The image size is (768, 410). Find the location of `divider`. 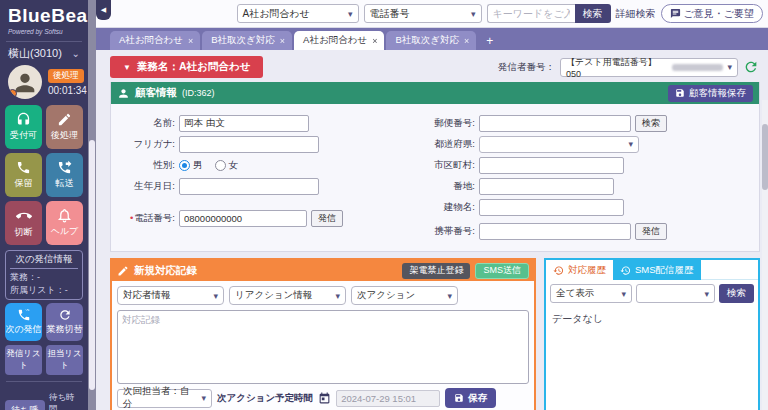

divider is located at coordinates (44, 42).